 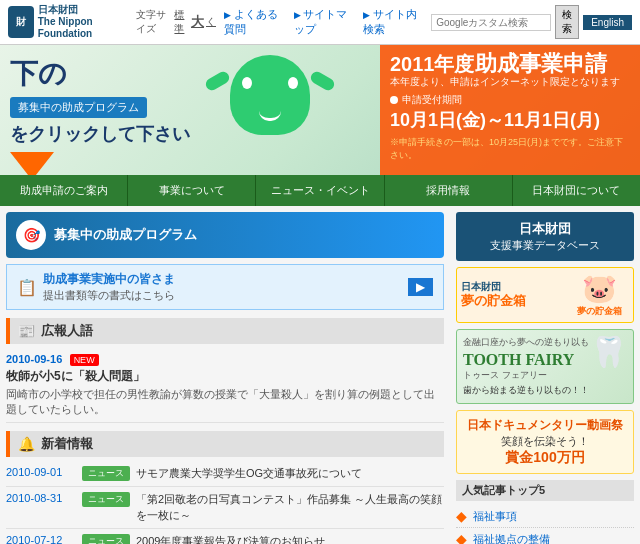 What do you see at coordinates (64, 190) in the screenshot?
I see `nav-item-grants: 助成申請のご案内` at bounding box center [64, 190].